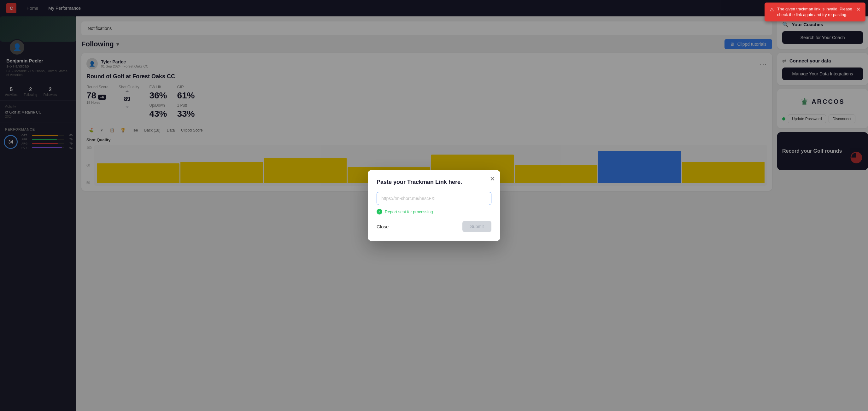 This screenshot has height=411, width=868. What do you see at coordinates (815, 12) in the screenshot?
I see `toast-message: The given trackman link is invalid. Plea…` at bounding box center [815, 12].